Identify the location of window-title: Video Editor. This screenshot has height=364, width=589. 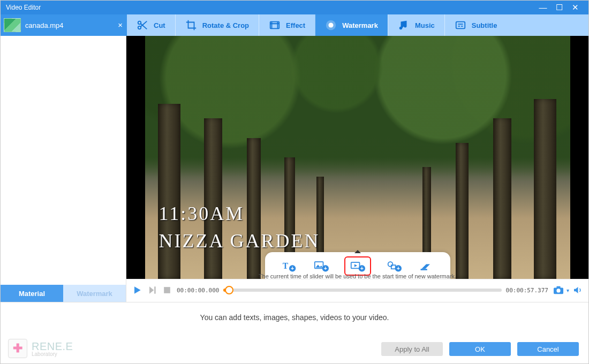
(270, 7).